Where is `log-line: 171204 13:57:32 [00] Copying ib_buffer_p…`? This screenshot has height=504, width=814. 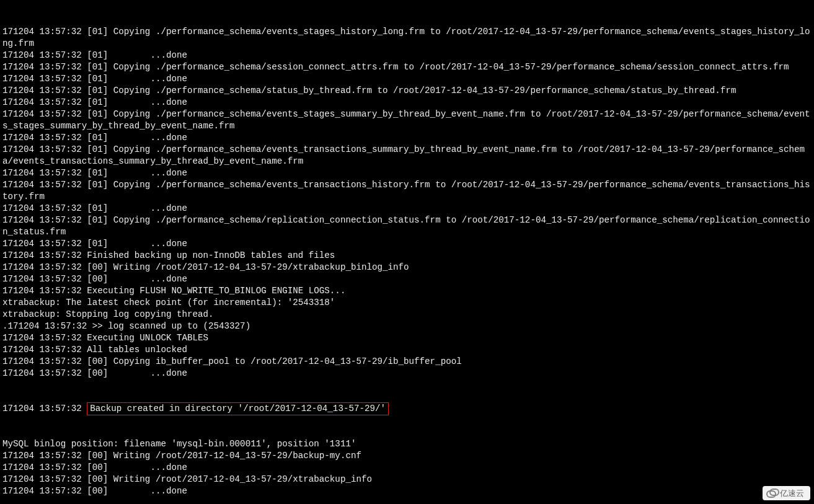 log-line: 171204 13:57:32 [00] Copying ib_buffer_p… is located at coordinates (408, 362).